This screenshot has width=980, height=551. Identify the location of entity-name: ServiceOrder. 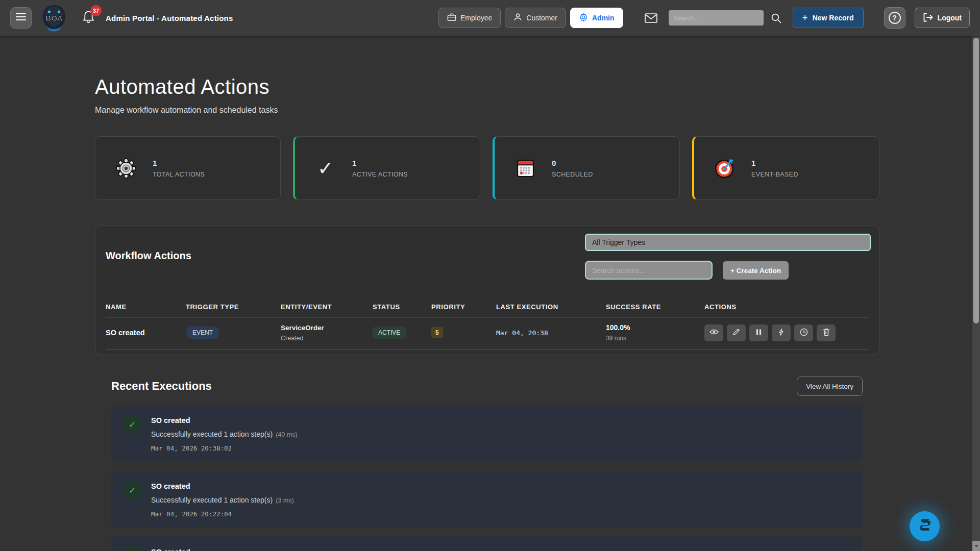
(327, 328).